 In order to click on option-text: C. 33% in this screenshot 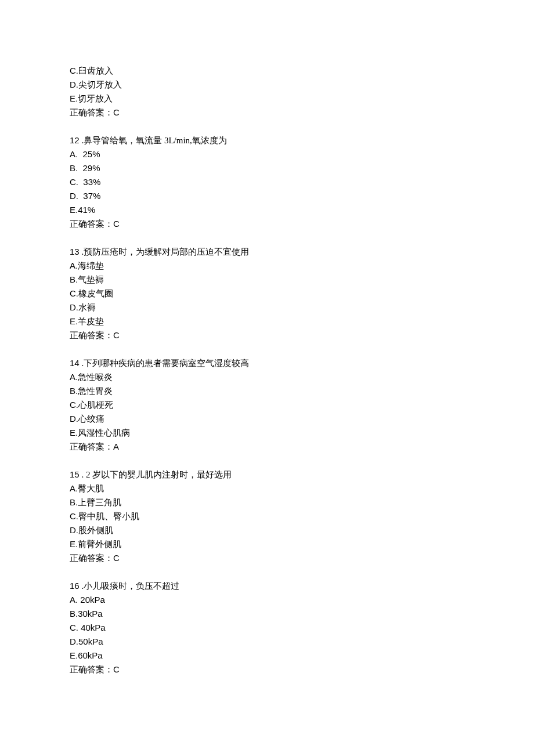, I will do `click(85, 182)`.